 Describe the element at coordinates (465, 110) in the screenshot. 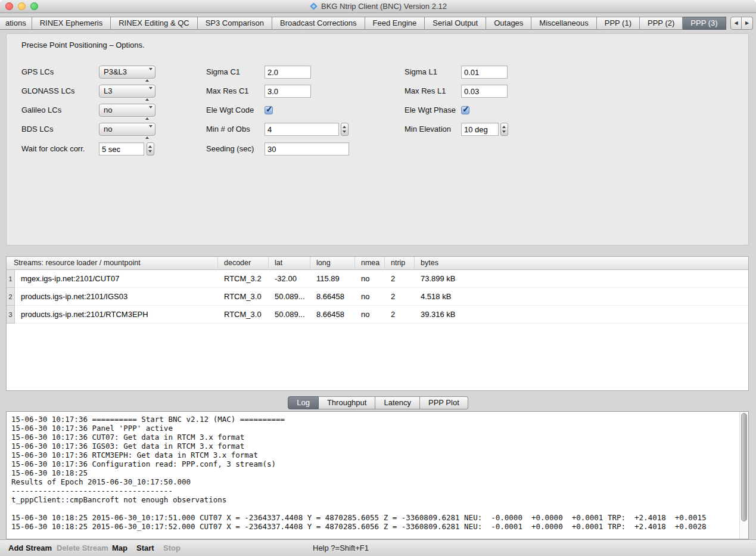

I see `ele-wgt-phase-checkbox` at that location.